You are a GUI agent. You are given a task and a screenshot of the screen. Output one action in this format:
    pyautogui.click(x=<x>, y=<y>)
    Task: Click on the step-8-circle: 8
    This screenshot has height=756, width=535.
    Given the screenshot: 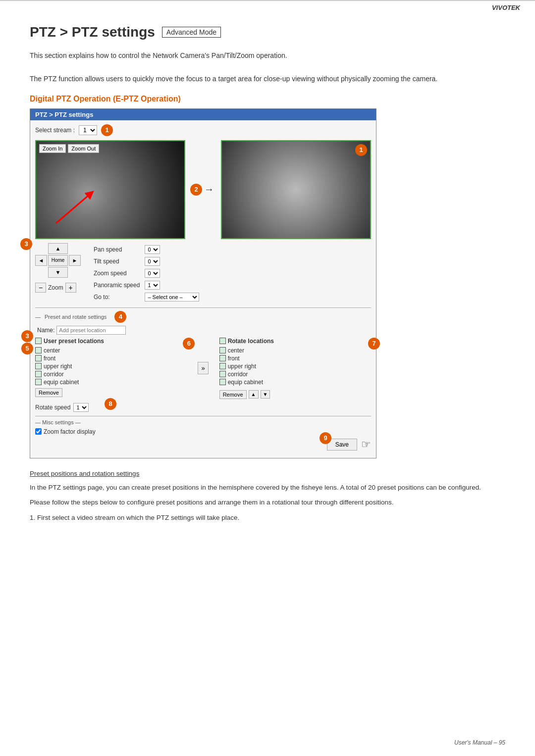 What is the action you would take?
    pyautogui.click(x=110, y=404)
    